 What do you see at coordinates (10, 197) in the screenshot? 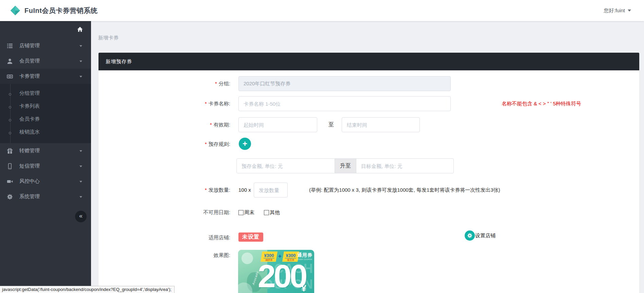
I see `gear-icon` at bounding box center [10, 197].